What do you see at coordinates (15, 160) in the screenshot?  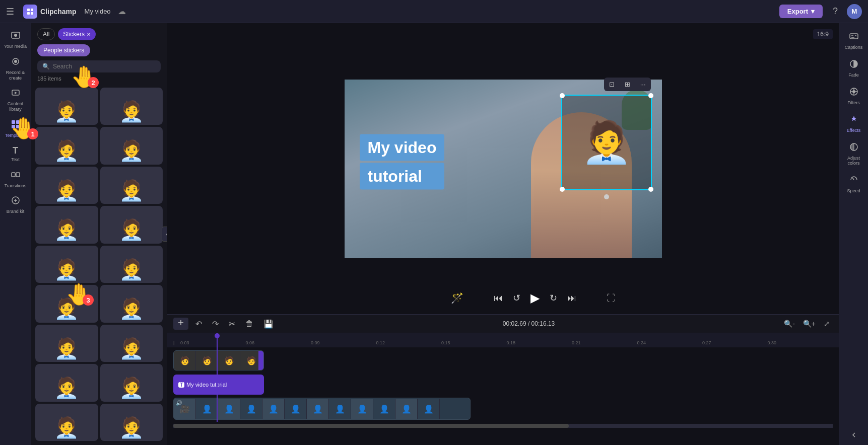 I see `text-label: Text` at bounding box center [15, 160].